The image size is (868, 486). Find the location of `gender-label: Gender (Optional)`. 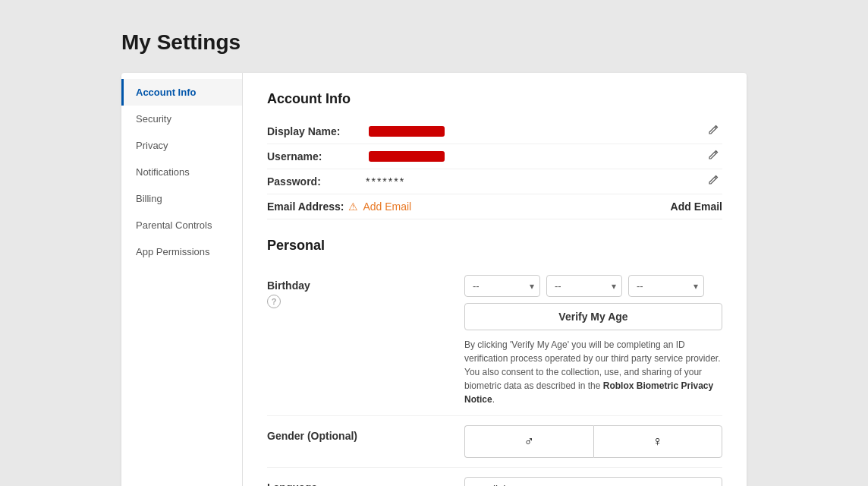

gender-label: Gender (Optional) is located at coordinates (366, 434).